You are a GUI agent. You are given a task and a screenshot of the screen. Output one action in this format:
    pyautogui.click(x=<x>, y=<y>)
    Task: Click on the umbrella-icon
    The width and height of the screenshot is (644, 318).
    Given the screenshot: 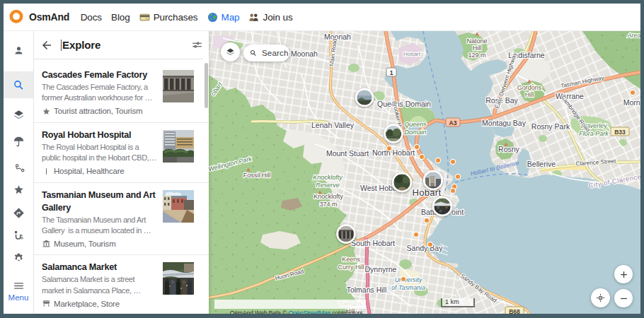 What is the action you would take?
    pyautogui.click(x=18, y=141)
    